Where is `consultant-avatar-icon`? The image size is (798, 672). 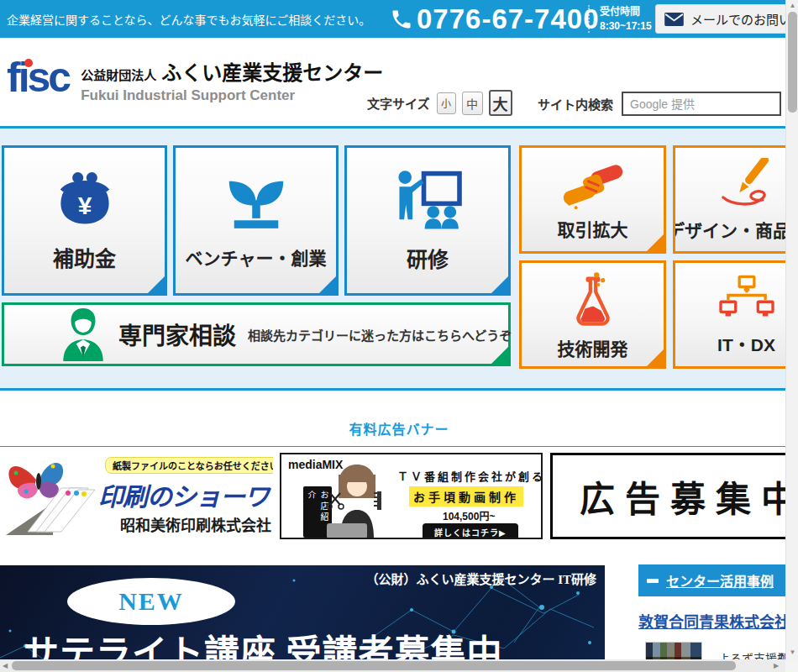
consultant-avatar-icon is located at coordinates (83, 334).